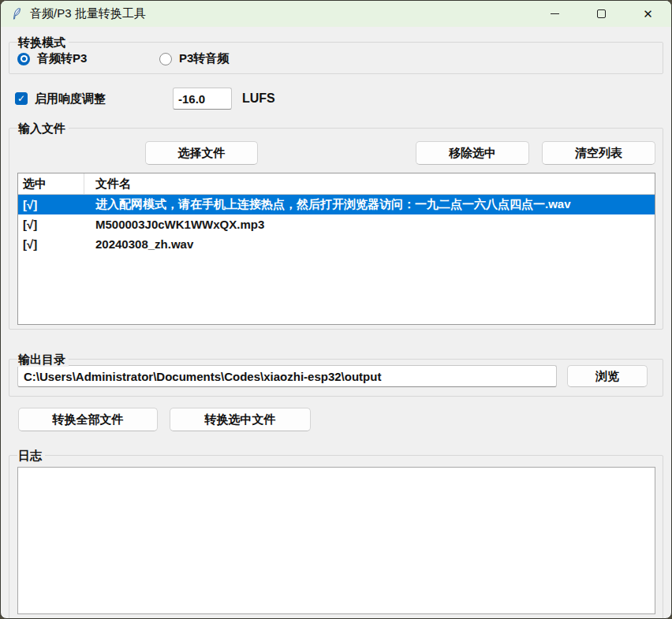 Image resolution: width=672 pixels, height=619 pixels. I want to click on loudness-checkbox: ✓ 启用响度调整, so click(94, 99).